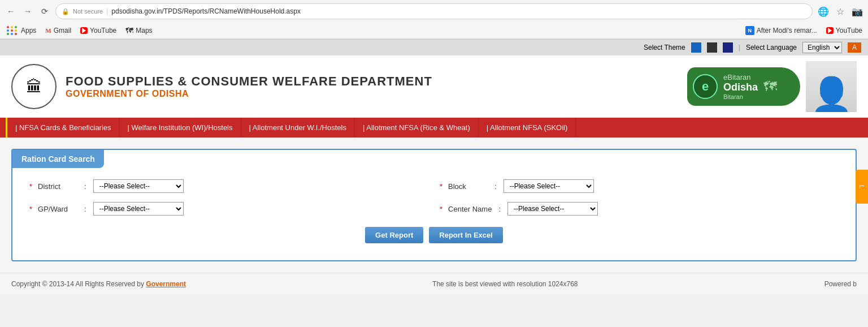 The height and width of the screenshot is (327, 868). I want to click on browser-toolbar: ← → ⟳ 🔒 Not secure | pdsodisha.gov.in/TP…, so click(434, 11).